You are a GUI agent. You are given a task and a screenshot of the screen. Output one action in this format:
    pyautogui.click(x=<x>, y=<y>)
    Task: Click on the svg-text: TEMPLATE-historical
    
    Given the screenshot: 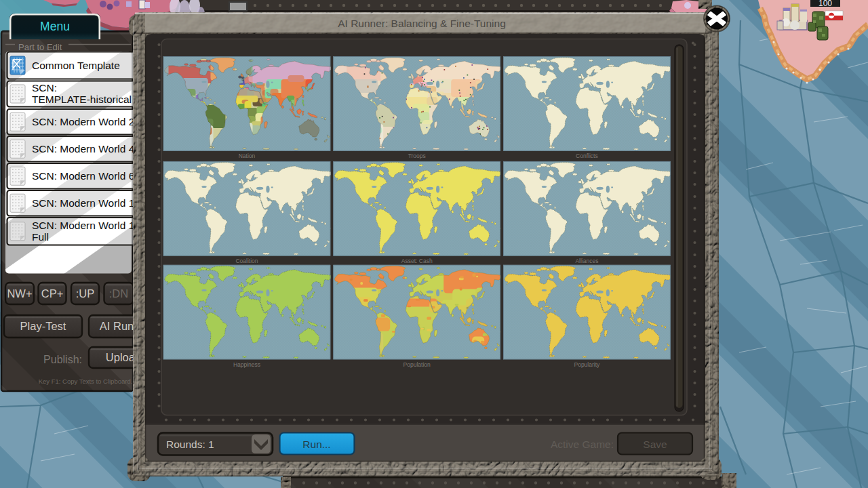 What is the action you would take?
    pyautogui.click(x=81, y=99)
    